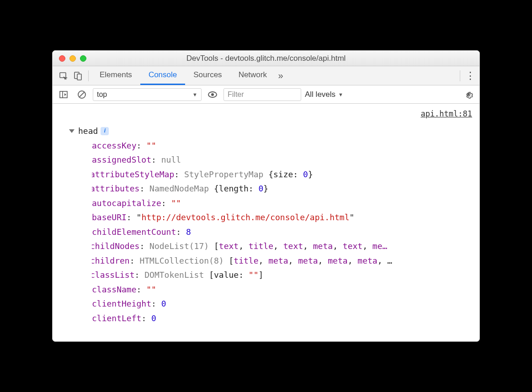 Image resolution: width=532 pixels, height=392 pixels. I want to click on property-row: autocapitalize: "", so click(282, 203).